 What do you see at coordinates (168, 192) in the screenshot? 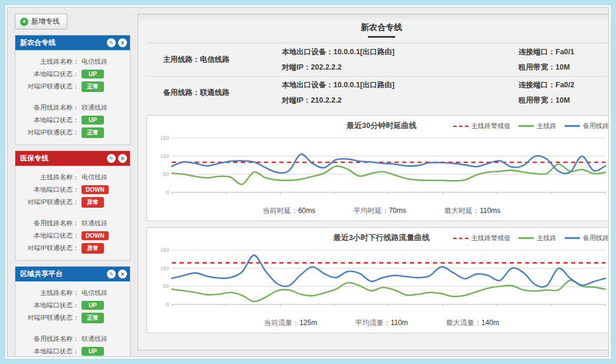
I see `svg-text: 0` at bounding box center [168, 192].